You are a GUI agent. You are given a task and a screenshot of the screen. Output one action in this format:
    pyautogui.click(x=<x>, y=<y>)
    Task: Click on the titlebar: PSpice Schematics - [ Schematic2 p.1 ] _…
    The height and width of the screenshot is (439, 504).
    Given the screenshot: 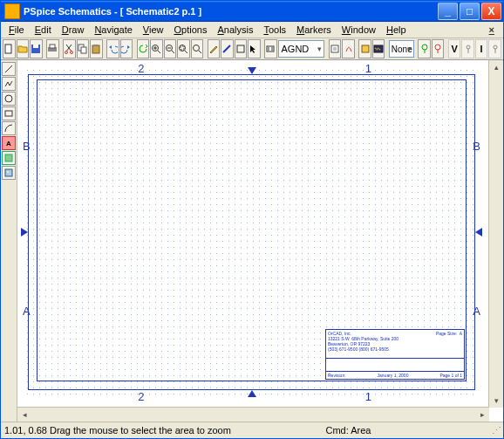 What is the action you would take?
    pyautogui.click(x=252, y=11)
    